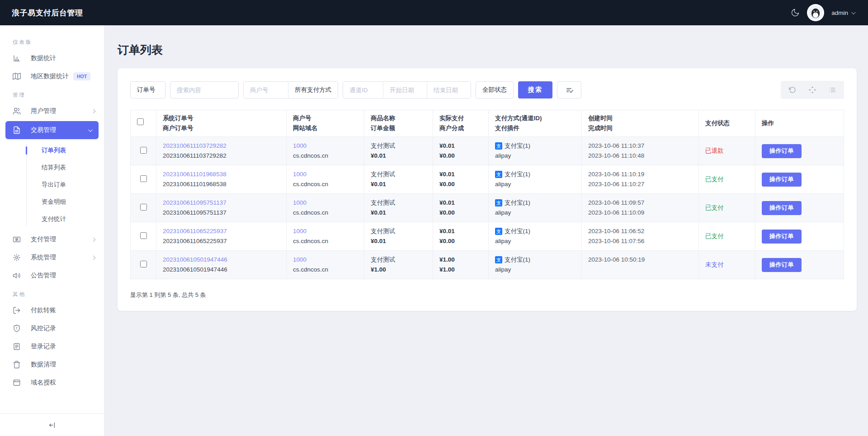  I want to click on submenu-item-fund-detail: 资金明细, so click(52, 202).